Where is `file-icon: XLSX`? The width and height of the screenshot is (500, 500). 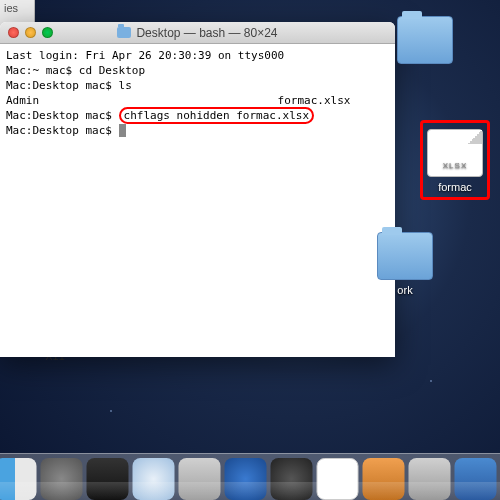 file-icon: XLSX is located at coordinates (455, 153).